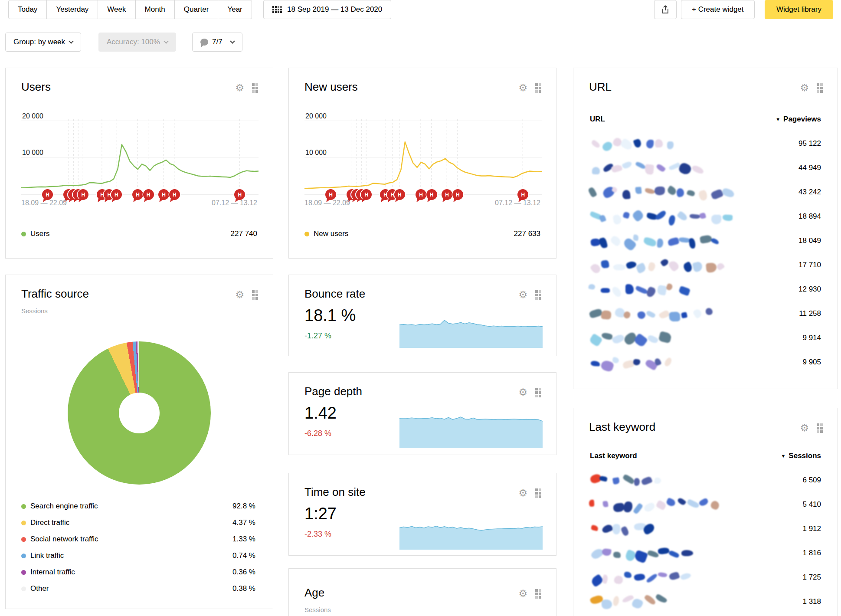 The image size is (841, 616). Describe the element at coordinates (217, 42) in the screenshot. I see `comments-dropdown: 7/7` at that location.